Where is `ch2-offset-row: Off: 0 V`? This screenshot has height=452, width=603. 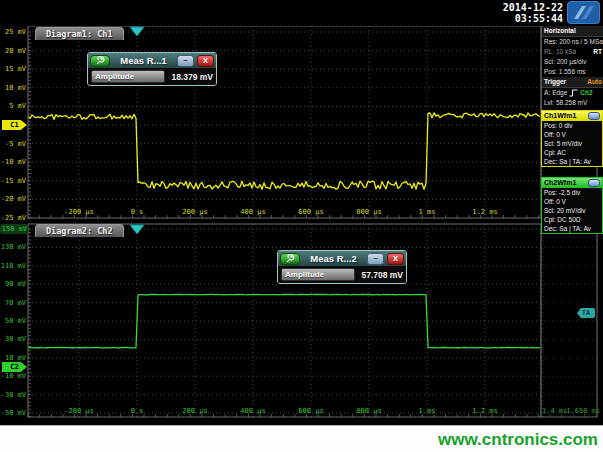
ch2-offset-row: Off: 0 V is located at coordinates (572, 202).